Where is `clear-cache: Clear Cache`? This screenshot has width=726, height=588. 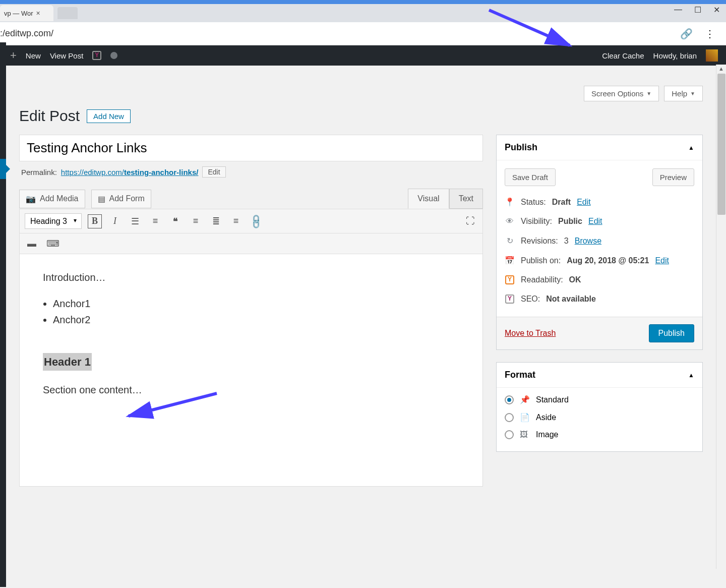
clear-cache: Clear Cache is located at coordinates (623, 55).